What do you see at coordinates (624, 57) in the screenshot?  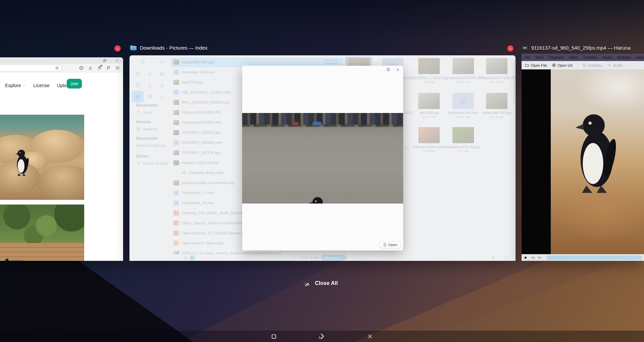 I see `menu-item-settings: Settings` at bounding box center [624, 57].